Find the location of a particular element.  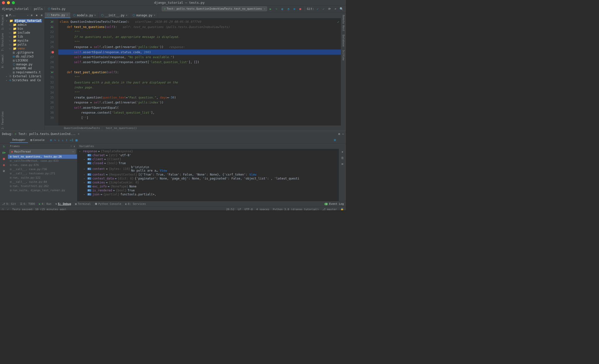

debug-button: ⌁ is located at coordinates (276, 9).